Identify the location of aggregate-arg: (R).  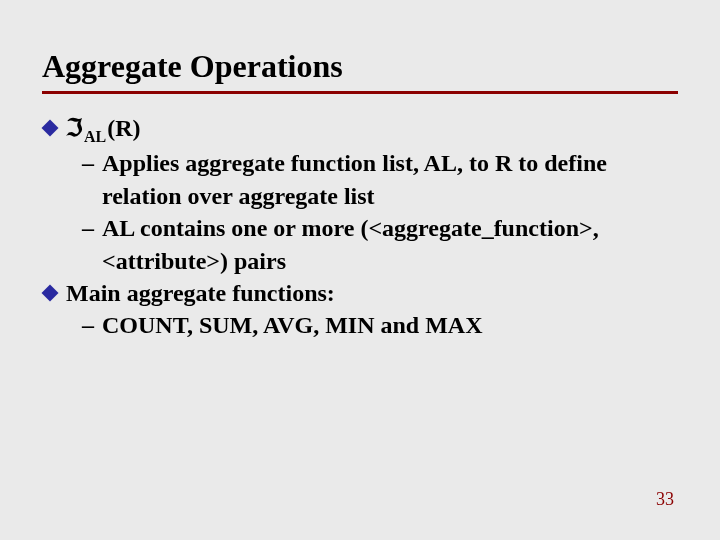
(124, 128).